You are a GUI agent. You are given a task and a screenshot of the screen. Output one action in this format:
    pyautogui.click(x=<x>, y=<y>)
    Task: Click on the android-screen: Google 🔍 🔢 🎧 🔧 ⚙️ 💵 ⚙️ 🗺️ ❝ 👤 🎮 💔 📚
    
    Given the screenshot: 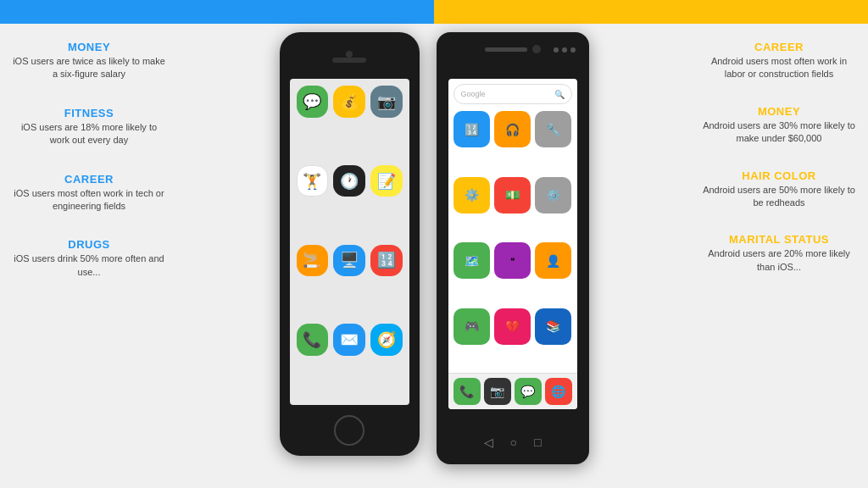 What is the action you would take?
    pyautogui.click(x=513, y=244)
    